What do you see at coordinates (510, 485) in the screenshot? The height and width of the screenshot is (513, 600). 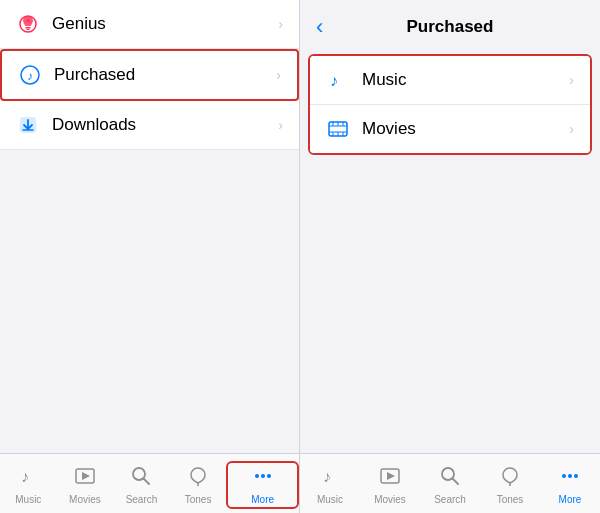 I see `nav-item-tones-right: Tones` at bounding box center [510, 485].